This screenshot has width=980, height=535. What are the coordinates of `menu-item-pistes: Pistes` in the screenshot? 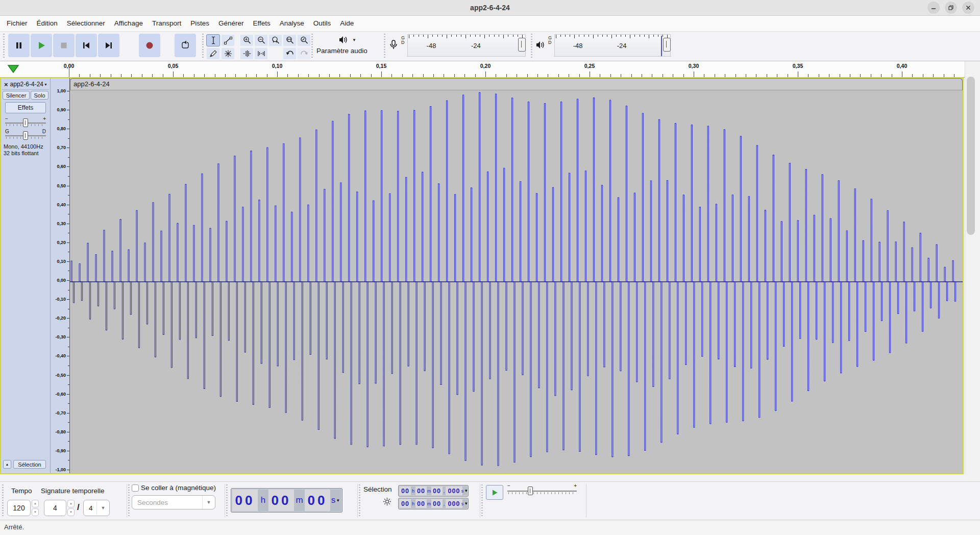 It's located at (200, 23).